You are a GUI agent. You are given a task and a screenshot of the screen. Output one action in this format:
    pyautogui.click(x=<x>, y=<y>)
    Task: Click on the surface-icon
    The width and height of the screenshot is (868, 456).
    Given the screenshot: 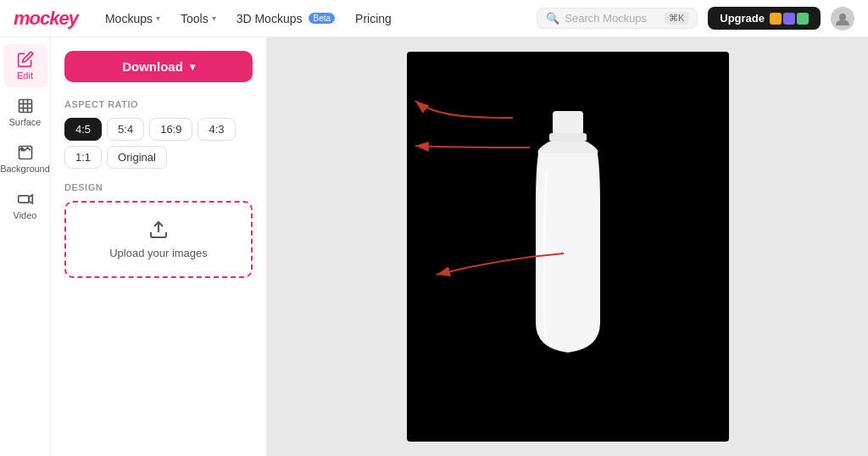 What is the action you would take?
    pyautogui.click(x=25, y=106)
    